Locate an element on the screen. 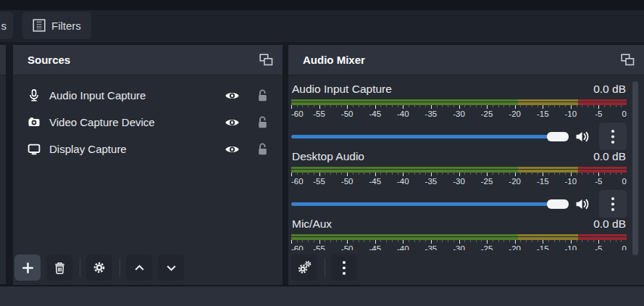 This screenshot has width=644, height=306. filter-icon is located at coordinates (39, 25).